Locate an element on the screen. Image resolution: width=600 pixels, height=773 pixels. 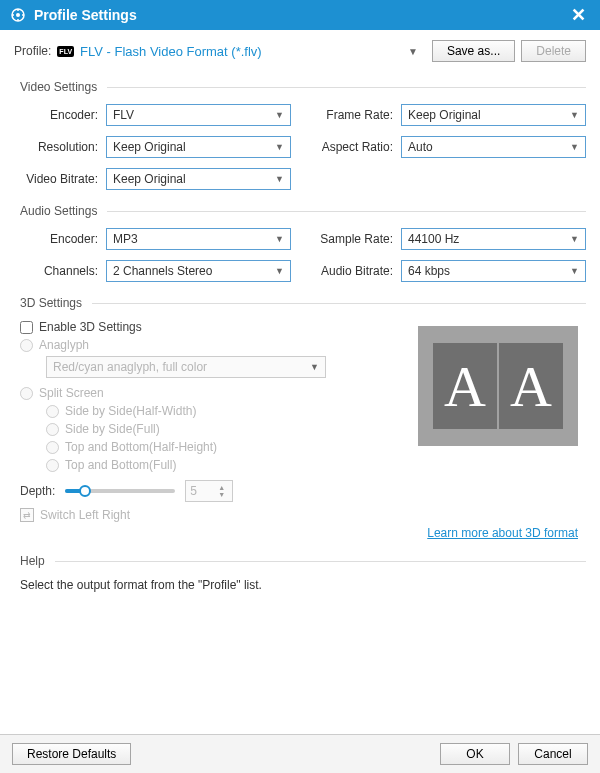
window-title: Profile Settings is located at coordinates (86, 15).